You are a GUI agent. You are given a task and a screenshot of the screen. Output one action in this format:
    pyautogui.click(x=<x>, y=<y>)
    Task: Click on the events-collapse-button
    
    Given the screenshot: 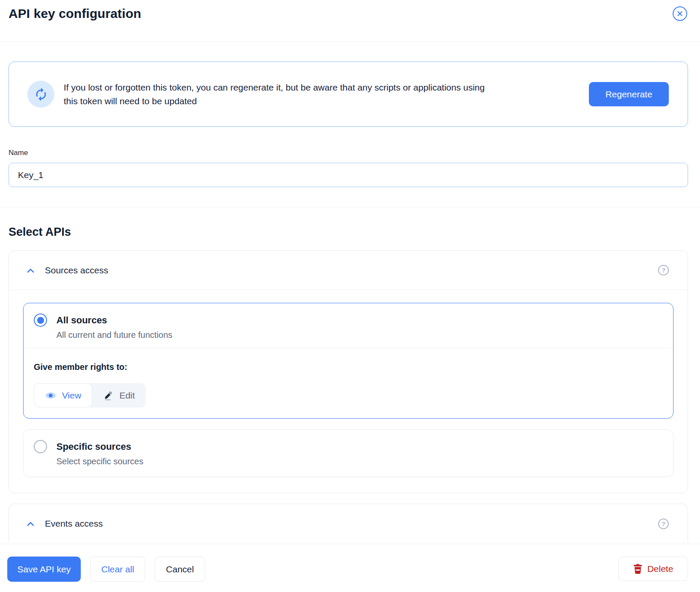 What is the action you would take?
    pyautogui.click(x=31, y=524)
    